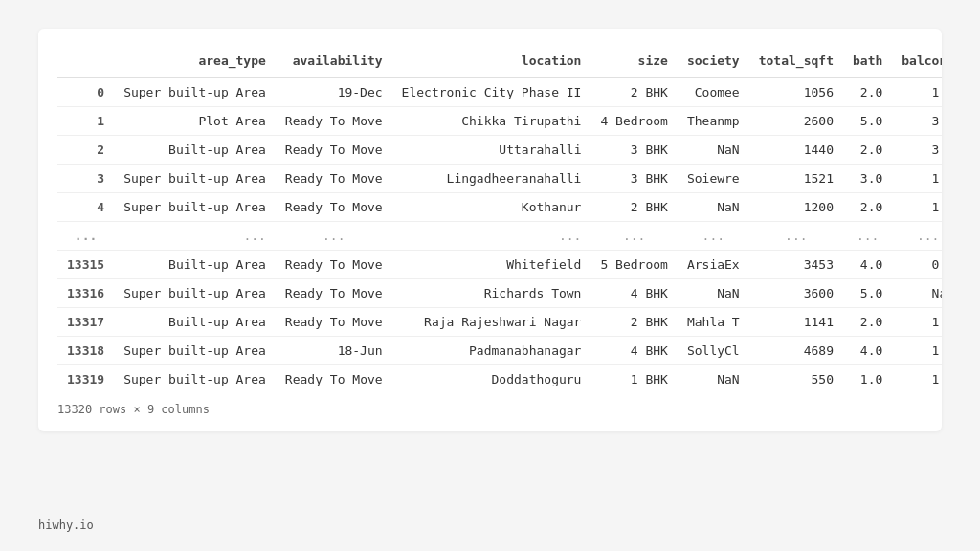  What do you see at coordinates (796, 294) in the screenshot?
I see `cell-total_sqft: 3600` at bounding box center [796, 294].